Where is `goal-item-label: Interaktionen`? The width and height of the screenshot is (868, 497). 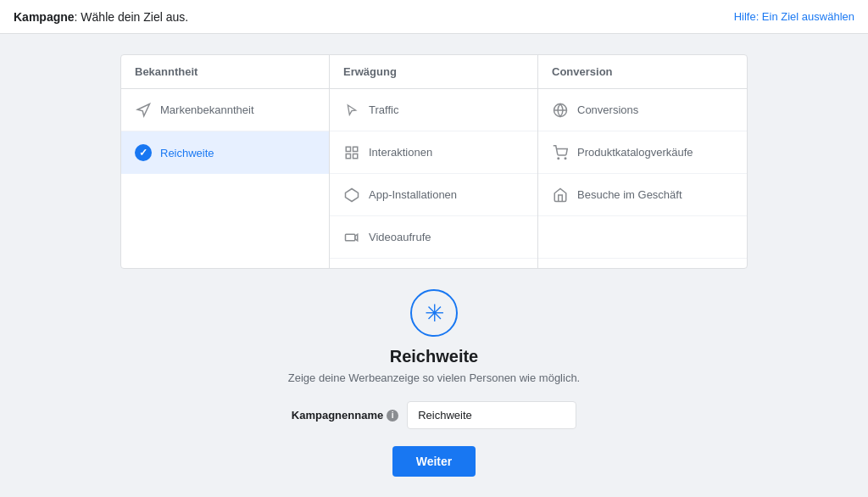 goal-item-label: Interaktionen is located at coordinates (400, 153).